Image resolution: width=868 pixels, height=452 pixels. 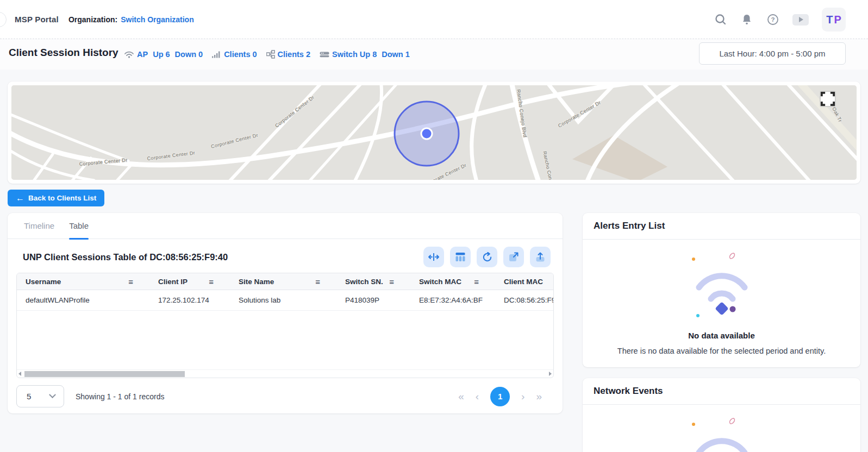 I want to click on scroll-right-icon, so click(x=550, y=374).